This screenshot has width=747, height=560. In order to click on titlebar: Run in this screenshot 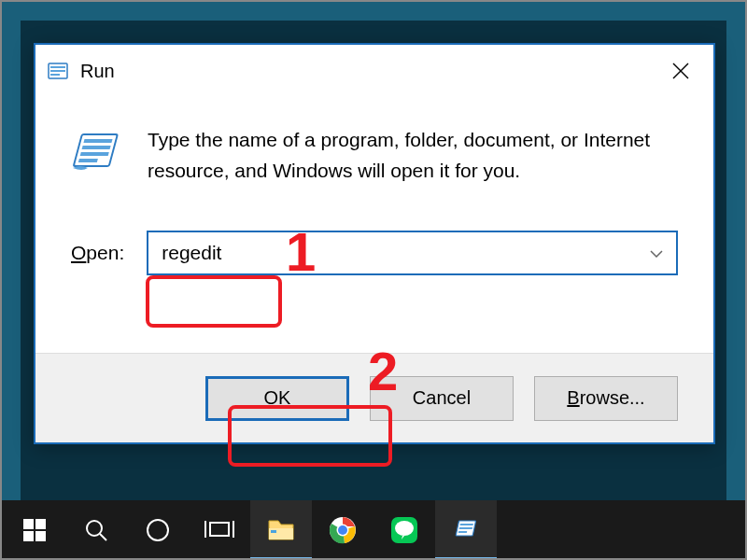, I will do `click(374, 71)`.